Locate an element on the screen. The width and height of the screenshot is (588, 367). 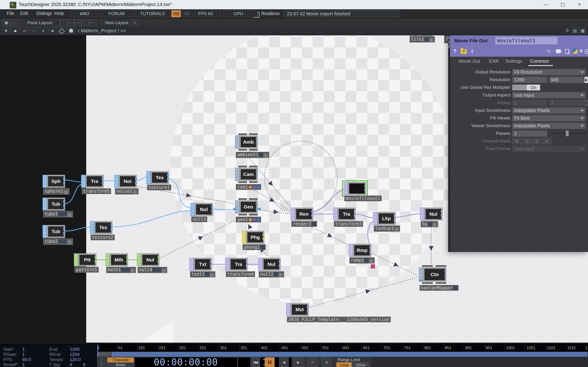
timecode-mode-button: Timecode is located at coordinates (121, 360).